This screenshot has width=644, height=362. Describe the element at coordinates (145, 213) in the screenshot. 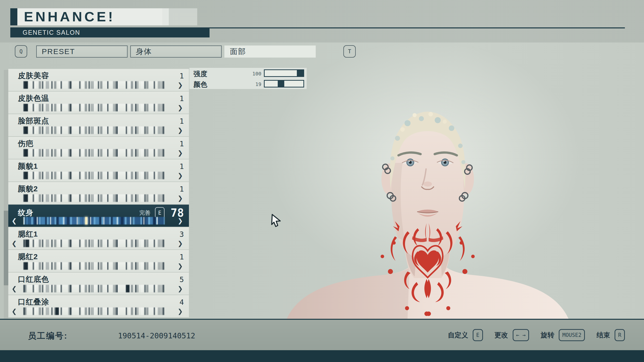

I see `refine-label: 完善` at that location.